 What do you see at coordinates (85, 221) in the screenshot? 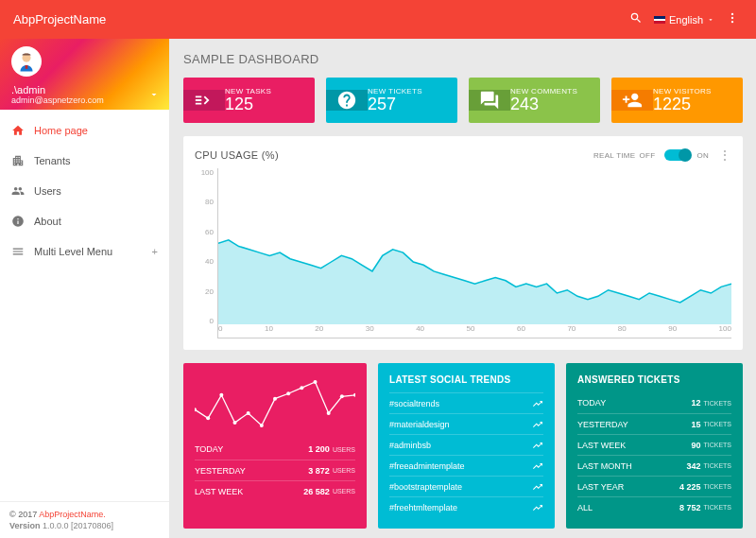
I see `nav-item-about: About` at bounding box center [85, 221].